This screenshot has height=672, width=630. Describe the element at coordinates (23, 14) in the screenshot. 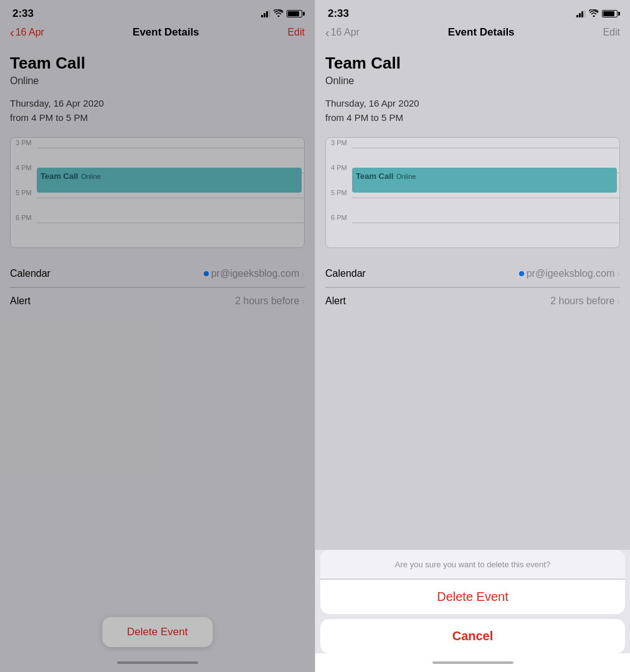

I see `status-time-left: 2:33` at that location.